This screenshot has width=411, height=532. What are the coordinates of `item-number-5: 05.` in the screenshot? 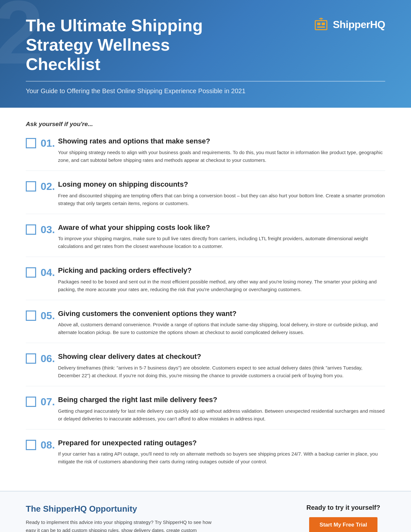 It's located at (49, 316).